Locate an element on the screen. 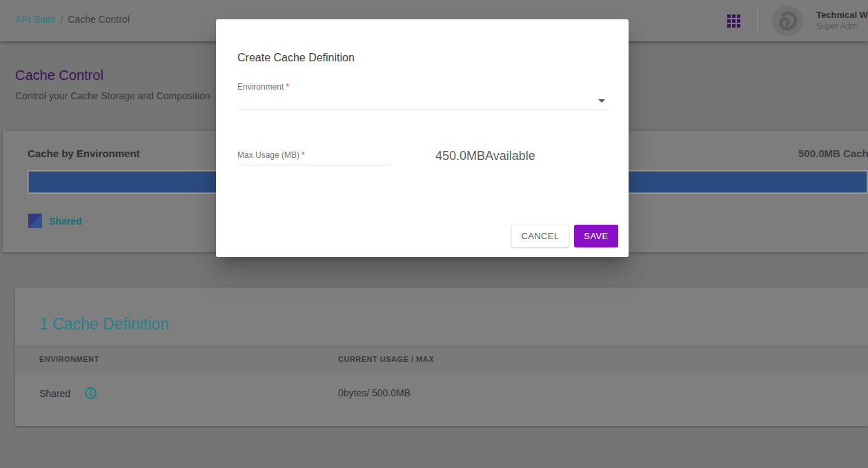 This screenshot has height=468, width=868. chevron-down-icon is located at coordinates (602, 101).